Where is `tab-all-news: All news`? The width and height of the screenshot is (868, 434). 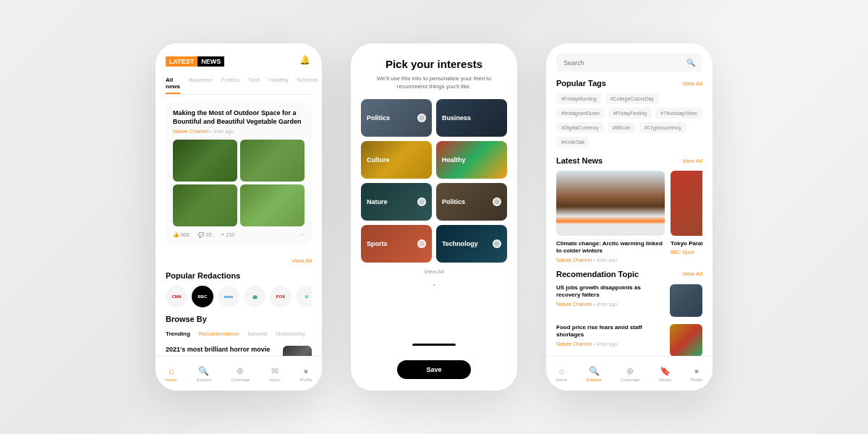 tab-all-news: All news is located at coordinates (173, 84).